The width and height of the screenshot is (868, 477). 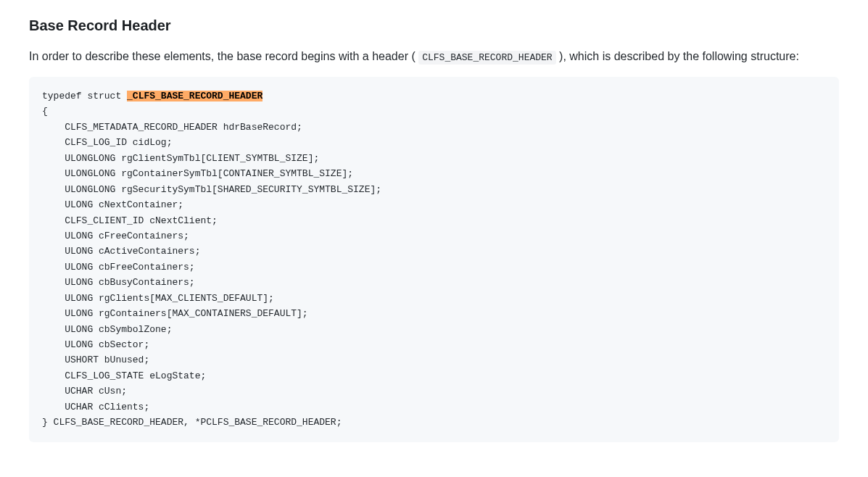 I want to click on code-typedef: typedef struct, so click(x=84, y=96).